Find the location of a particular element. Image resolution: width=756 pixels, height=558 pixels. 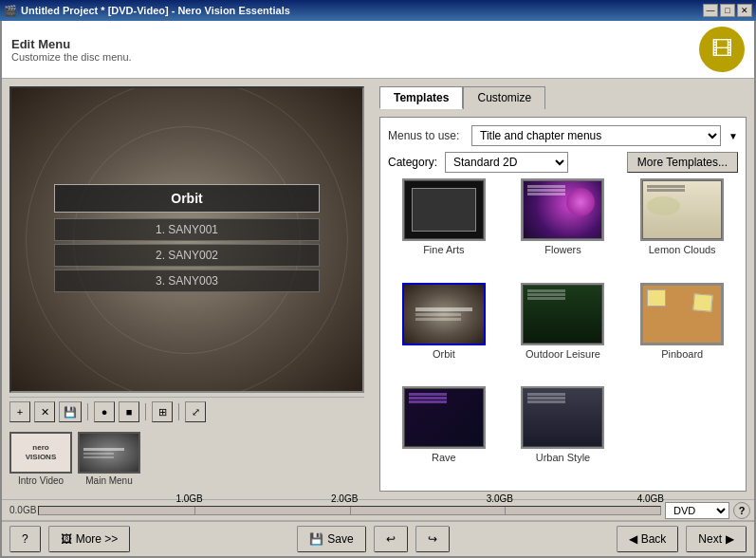

urban-preview is located at coordinates (562, 418).